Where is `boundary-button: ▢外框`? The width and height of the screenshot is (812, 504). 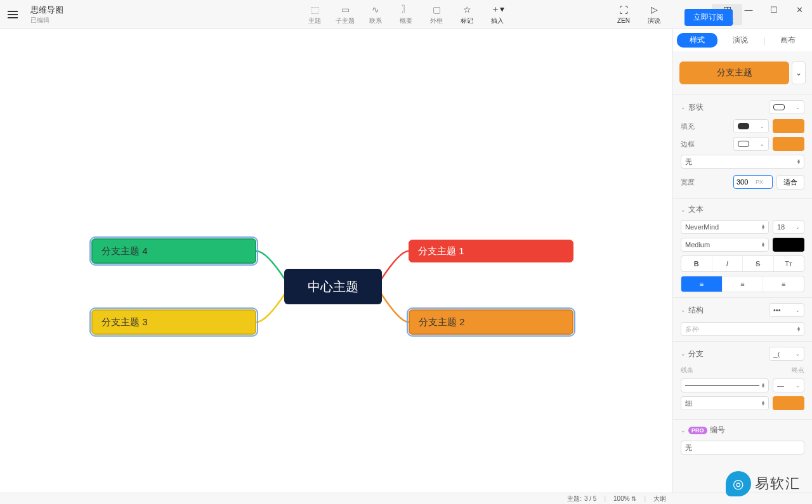
boundary-button: ▢外框 is located at coordinates (436, 15).